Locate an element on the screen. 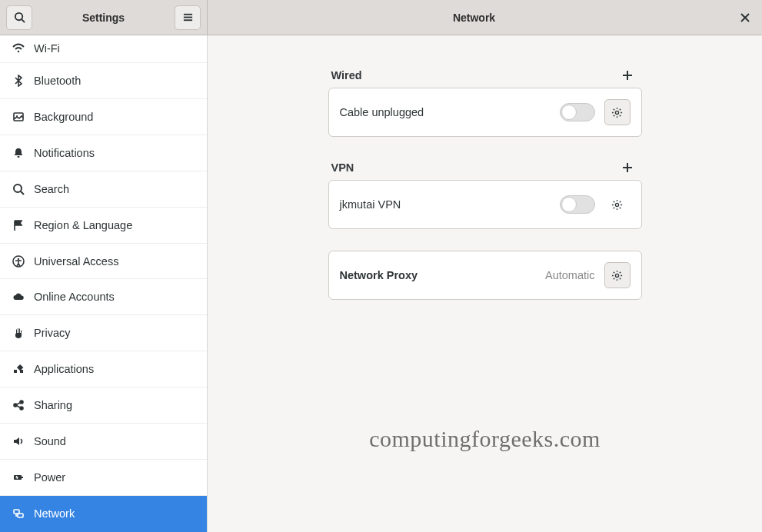 The width and height of the screenshot is (762, 532). add-wired-button is located at coordinates (631, 75).